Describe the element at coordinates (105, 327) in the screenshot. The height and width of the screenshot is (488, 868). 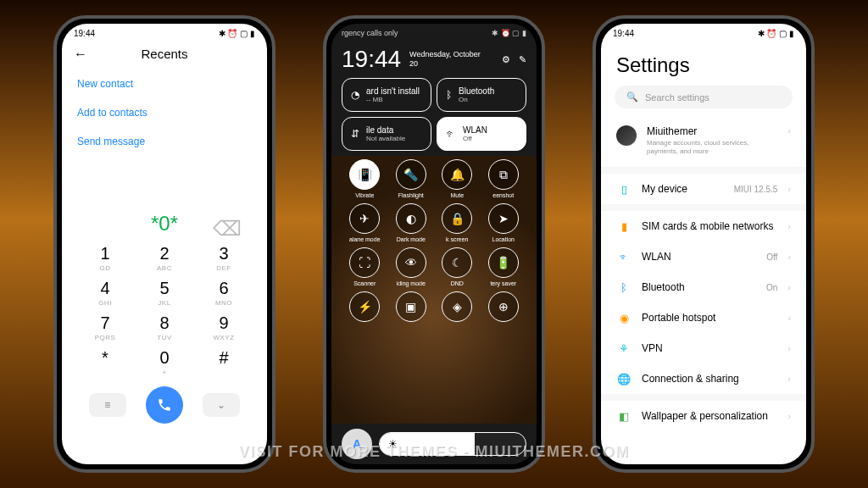
I see `key-7: 7PQRS` at that location.